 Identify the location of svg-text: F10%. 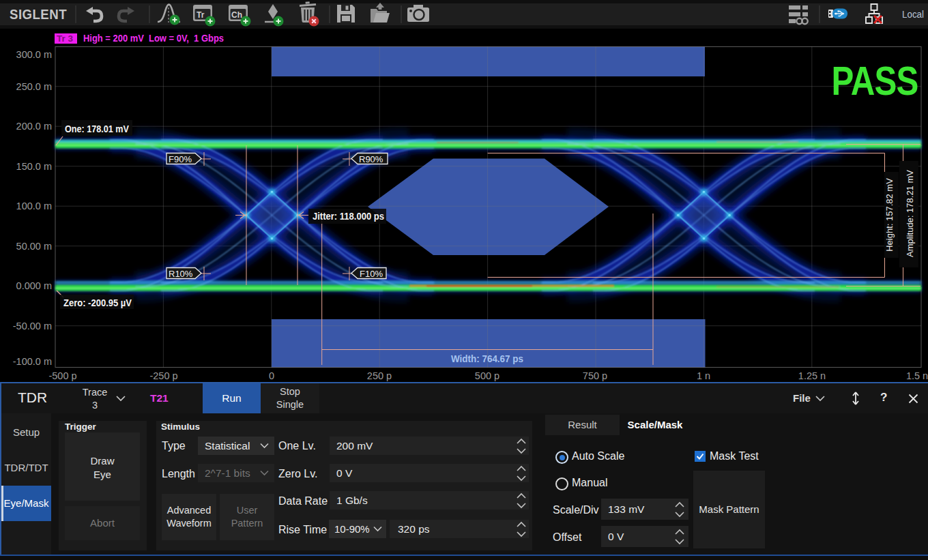
(371, 274).